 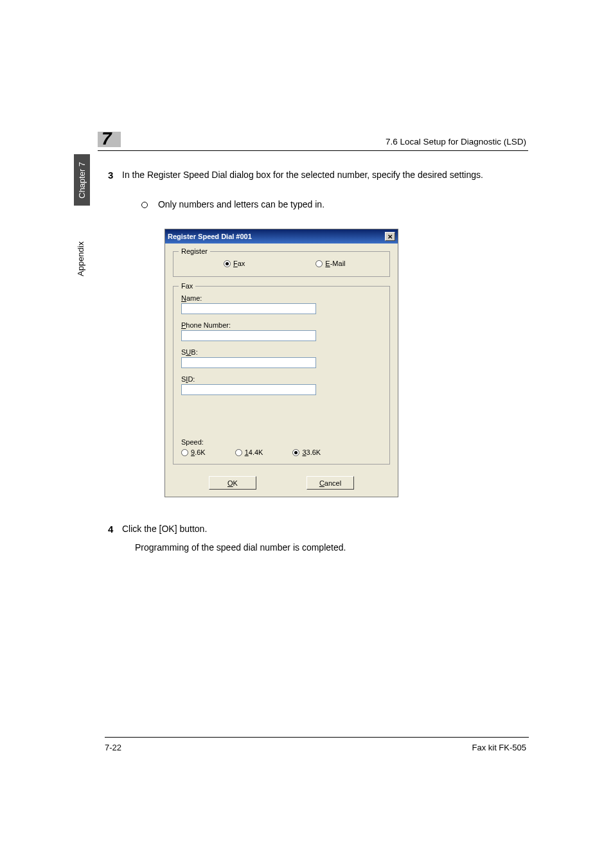 I want to click on step-3: 3 In the Register Speed Dial dialog box …, so click(x=324, y=175).